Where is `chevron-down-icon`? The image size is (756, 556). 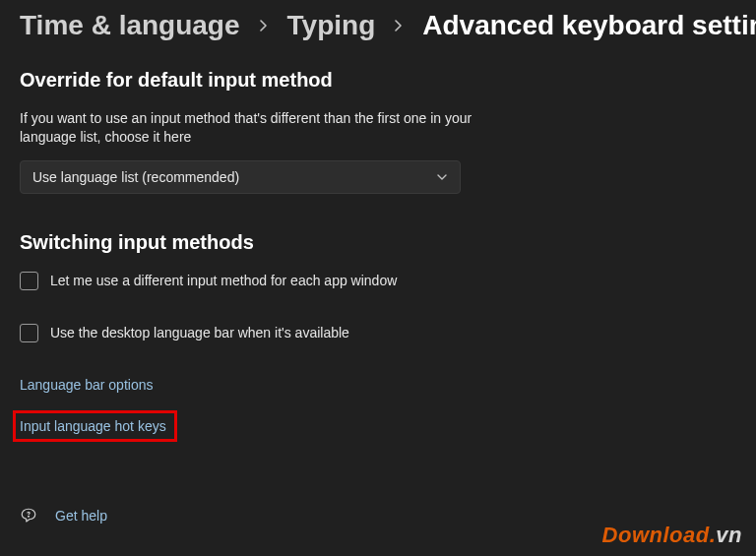 chevron-down-icon is located at coordinates (442, 177).